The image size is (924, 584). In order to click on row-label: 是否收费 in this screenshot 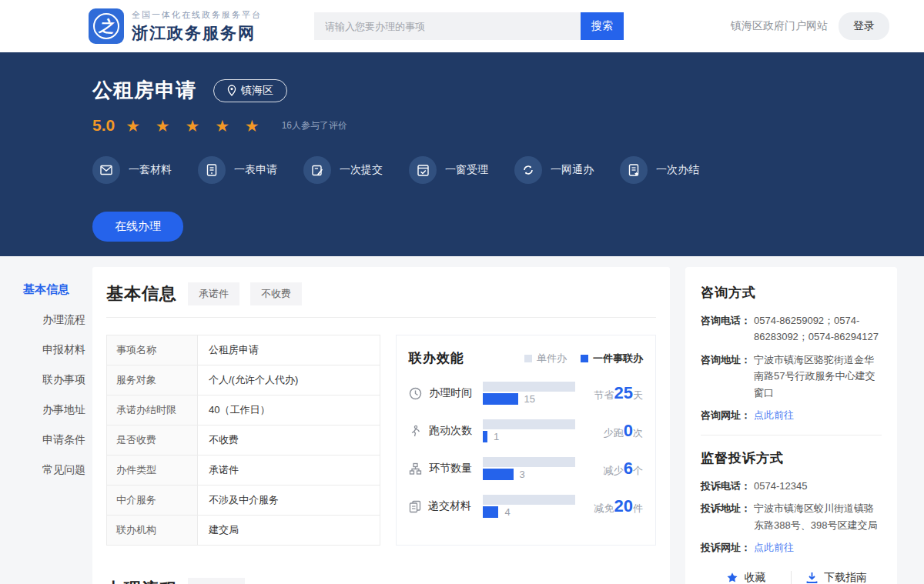, I will do `click(152, 440)`.